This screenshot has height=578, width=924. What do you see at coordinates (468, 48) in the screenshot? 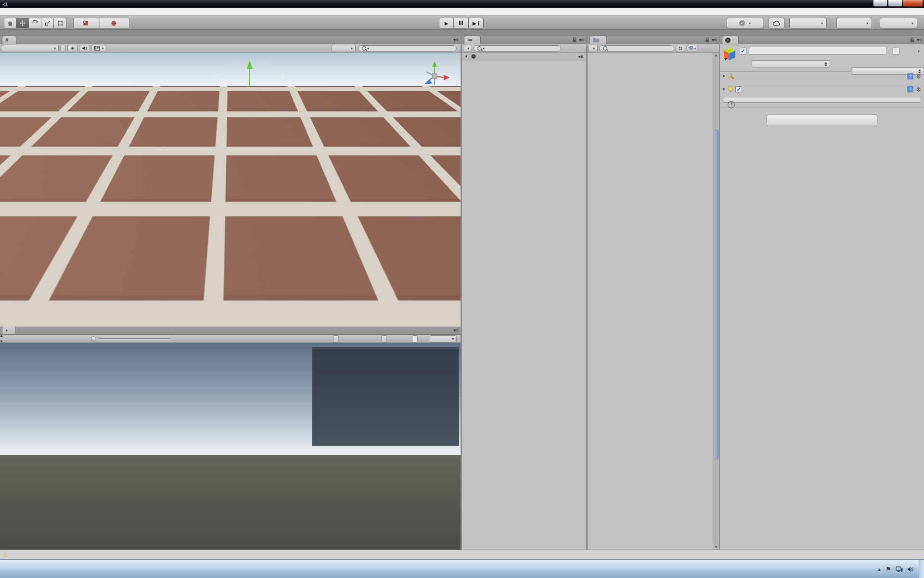
I see `hierarchy-create-button: ▾` at bounding box center [468, 48].